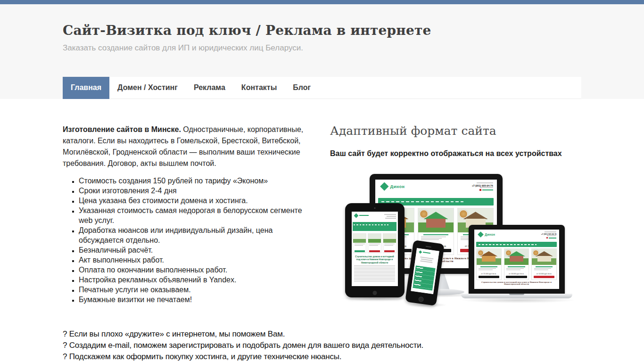 The height and width of the screenshot is (362, 644). I want to click on help-note-line: ? Если вы плохо «дружите» с интернетом, …, so click(322, 334).